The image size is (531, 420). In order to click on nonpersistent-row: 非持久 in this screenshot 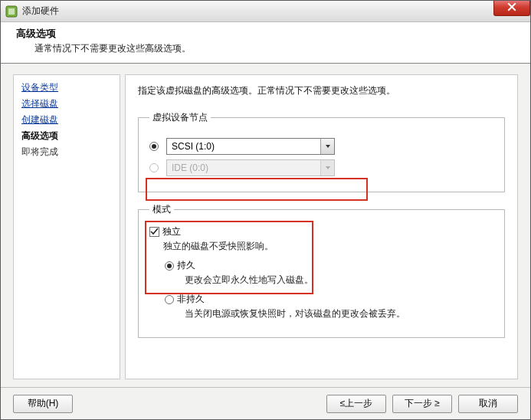, I will do `click(329, 299)`.